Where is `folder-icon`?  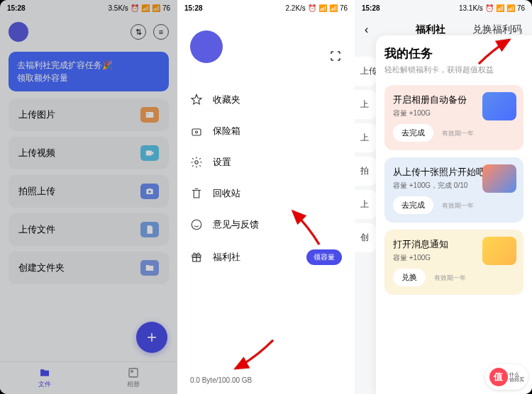
folder-icon is located at coordinates (45, 373).